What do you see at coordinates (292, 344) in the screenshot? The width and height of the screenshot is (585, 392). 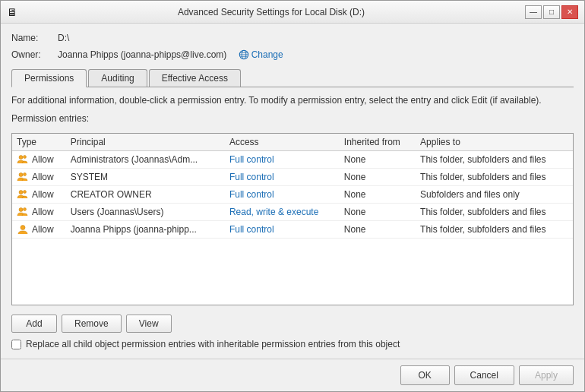 I see `replace-checkbox-row: Replace all child object permission entr…` at bounding box center [292, 344].